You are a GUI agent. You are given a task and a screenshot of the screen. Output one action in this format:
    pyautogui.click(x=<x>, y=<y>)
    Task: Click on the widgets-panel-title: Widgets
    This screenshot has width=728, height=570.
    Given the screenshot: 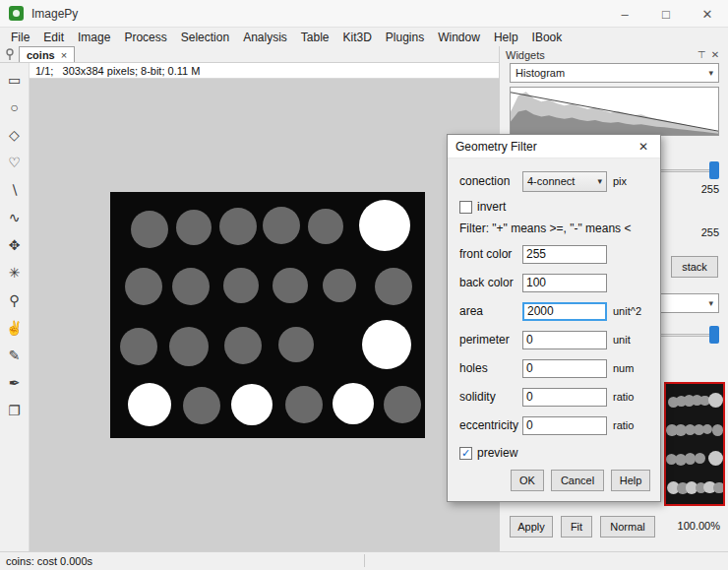 What is the action you would take?
    pyautogui.click(x=525, y=55)
    